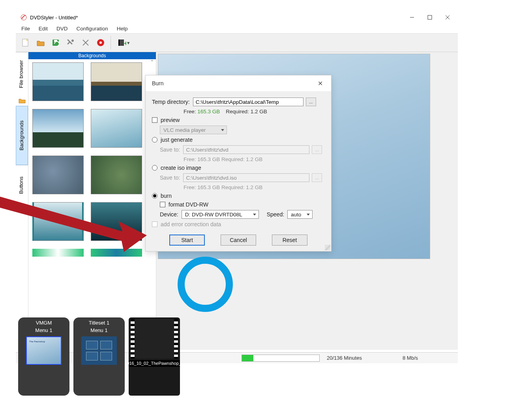 The height and width of the screenshot is (413, 532). I want to click on preview-checkbox, so click(155, 120).